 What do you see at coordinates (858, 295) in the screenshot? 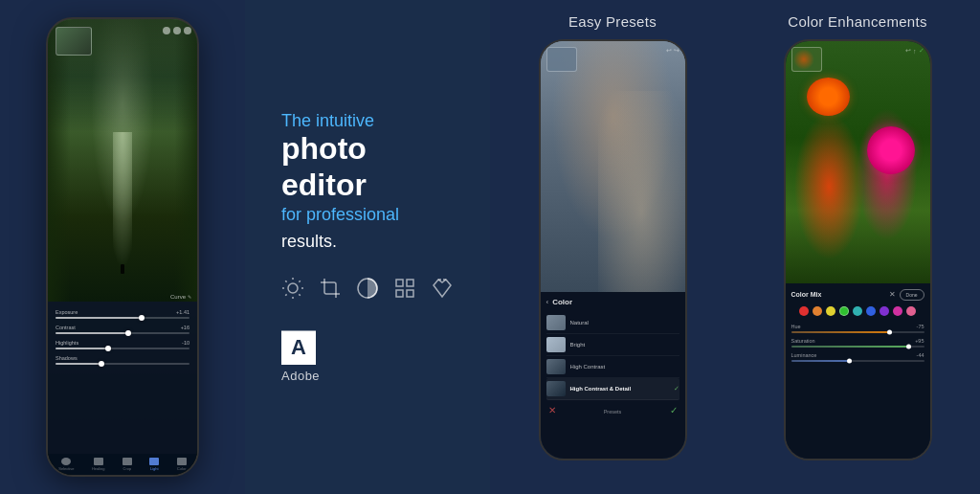
I see `color-mix-header: Color Mix ✕ Done` at bounding box center [858, 295].